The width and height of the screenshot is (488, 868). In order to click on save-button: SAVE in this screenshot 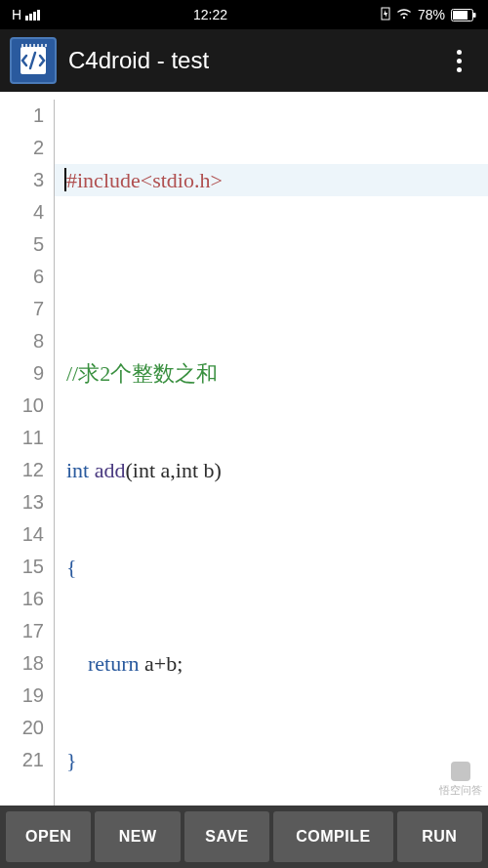, I will do `click(226, 837)`.